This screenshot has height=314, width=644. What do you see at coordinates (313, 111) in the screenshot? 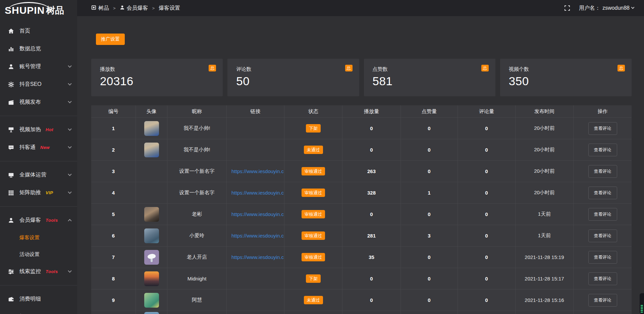
I see `table-header-cell-状态: 状态` at bounding box center [313, 111].